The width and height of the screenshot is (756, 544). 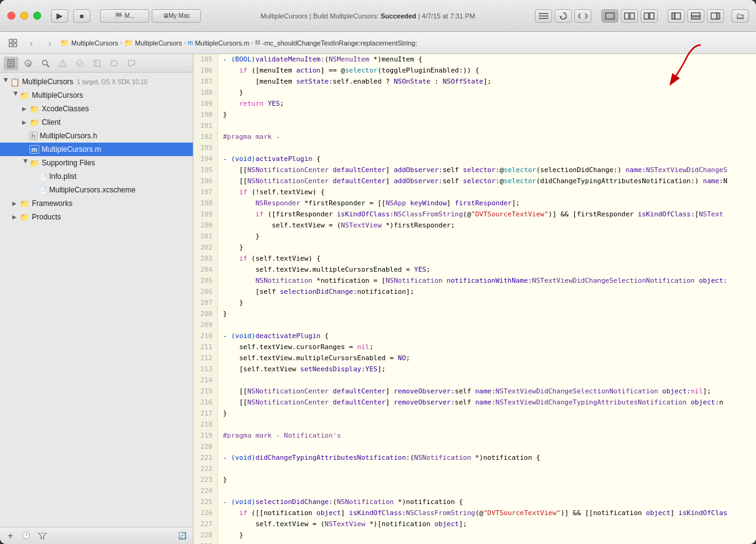 What do you see at coordinates (96, 82) in the screenshot?
I see `tree-item-project: ▶ 📋 MultipleCursors 1 target, OS X SDK 1…` at bounding box center [96, 82].